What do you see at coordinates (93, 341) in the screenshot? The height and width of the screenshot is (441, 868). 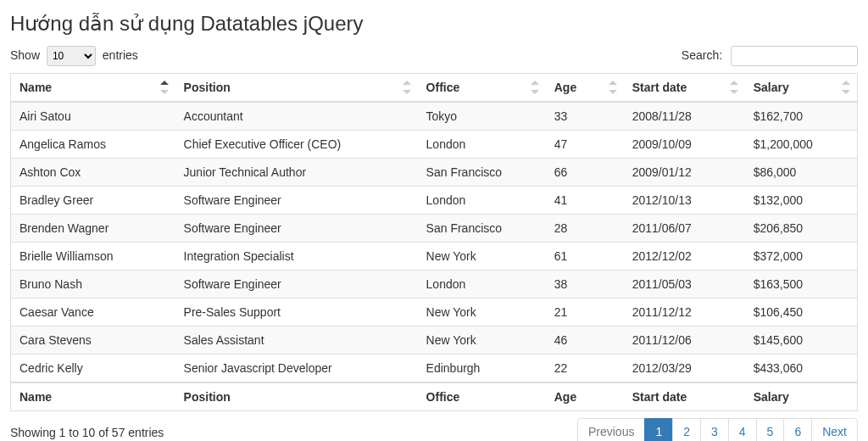 I see `cell-name: Cara Stevens` at bounding box center [93, 341].